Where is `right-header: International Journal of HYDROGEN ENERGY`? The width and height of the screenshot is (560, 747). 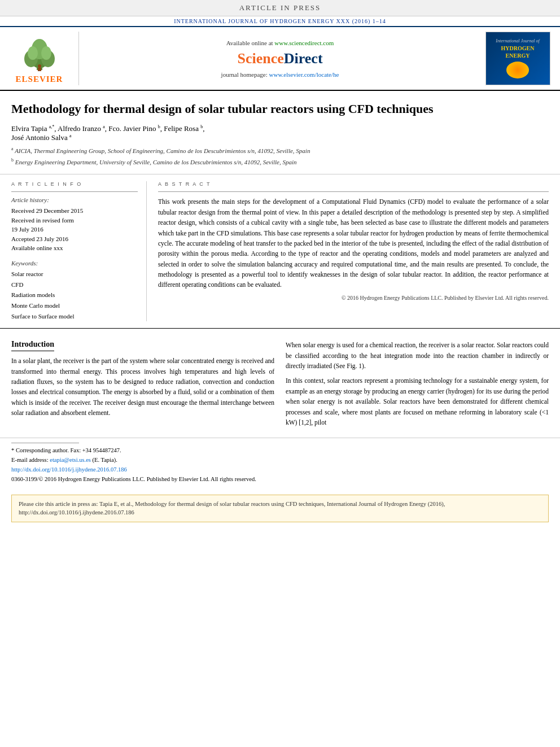 right-header: International Journal of HYDROGEN ENERGY is located at coordinates (518, 59).